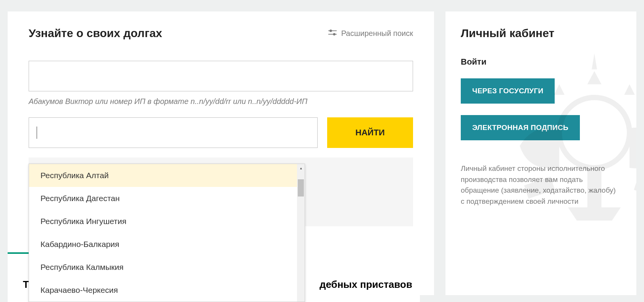 Image resolution: width=644 pixels, height=302 pixels. What do you see at coordinates (163, 267) in the screenshot?
I see `dropdown-item: Республика Калмыкия` at bounding box center [163, 267].